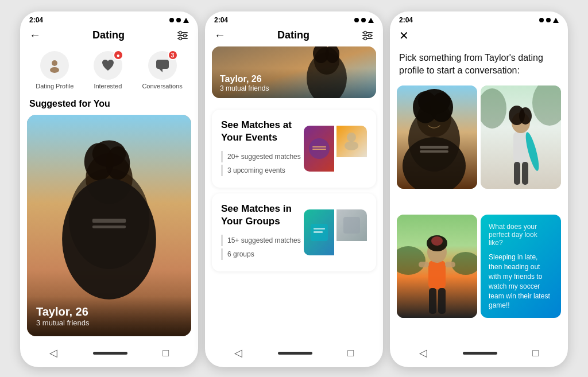  What do you see at coordinates (479, 37) in the screenshot?
I see `nav-bar-3: ✕` at bounding box center [479, 37].